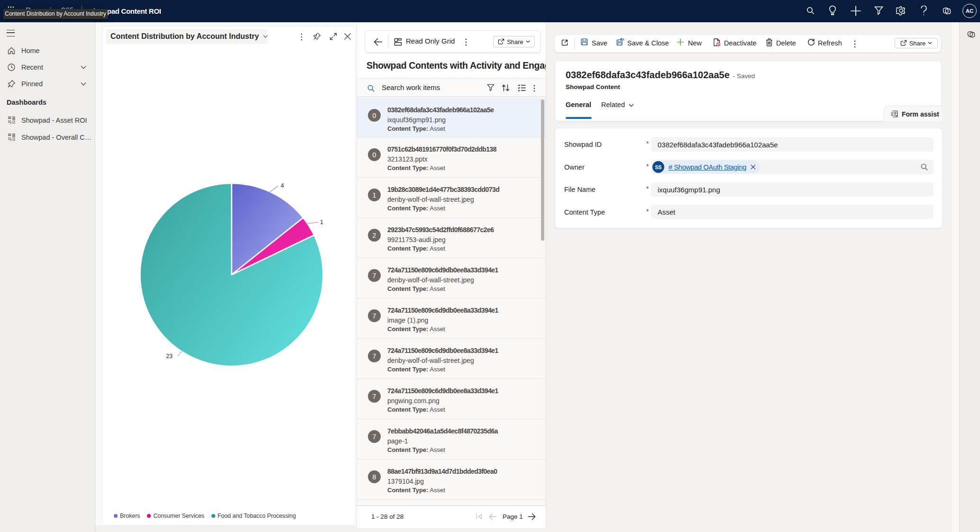 This screenshot has width=980, height=532. Describe the element at coordinates (169, 356) in the screenshot. I see `svg-text: 23` at that location.